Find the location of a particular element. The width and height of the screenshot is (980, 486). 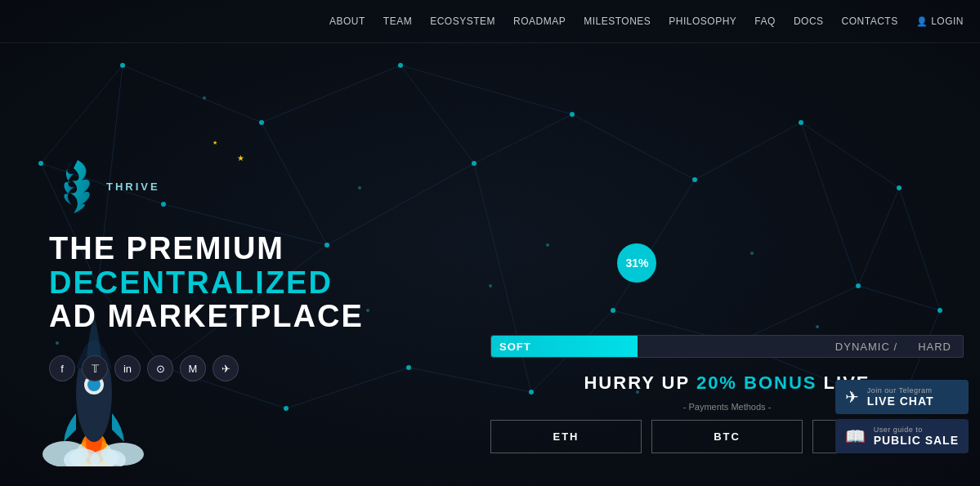

pay-btc-button: BTC is located at coordinates (727, 436).